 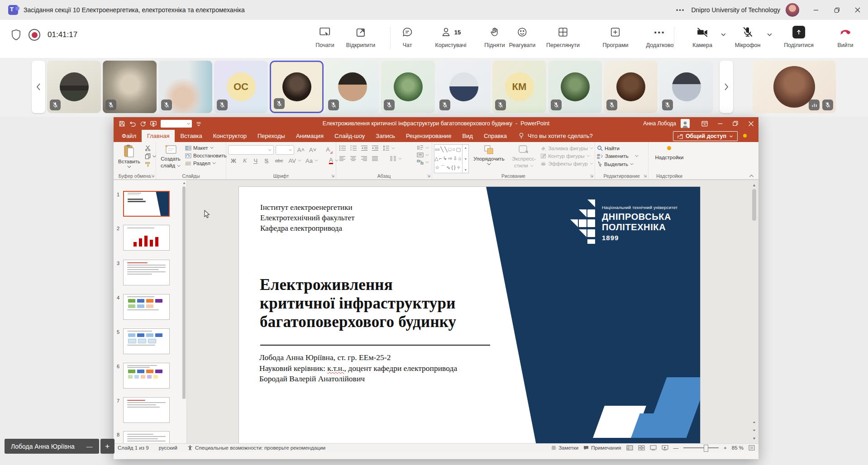 What do you see at coordinates (129, 136) in the screenshot?
I see `tab-file: Файл` at bounding box center [129, 136].